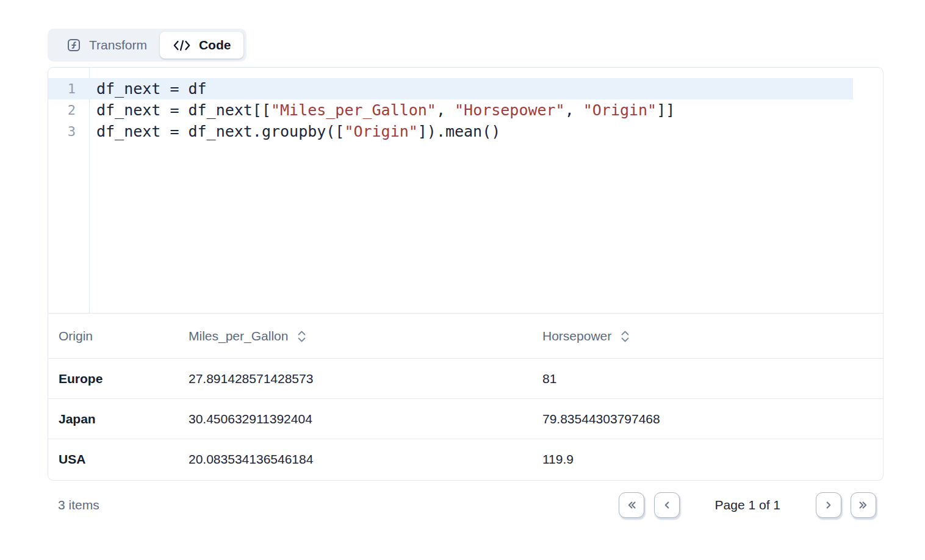 Image resolution: width=925 pixels, height=560 pixels. What do you see at coordinates (118, 459) in the screenshot?
I see `cell-origin: USA` at bounding box center [118, 459].